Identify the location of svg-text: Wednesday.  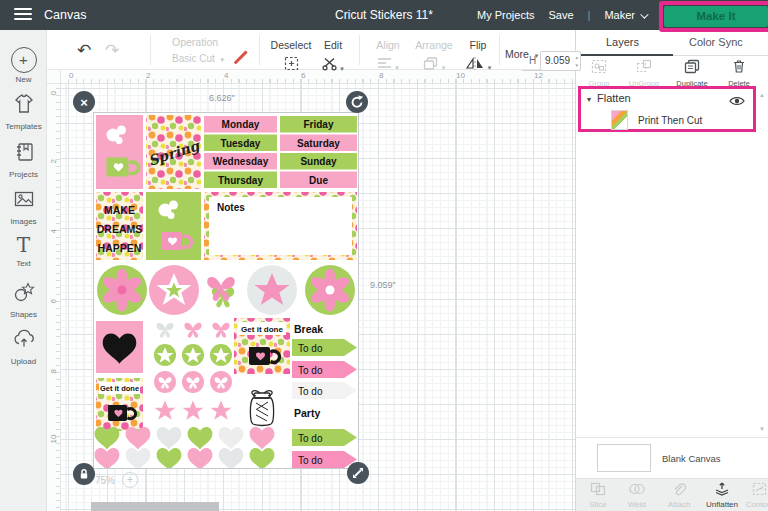
(241, 162).